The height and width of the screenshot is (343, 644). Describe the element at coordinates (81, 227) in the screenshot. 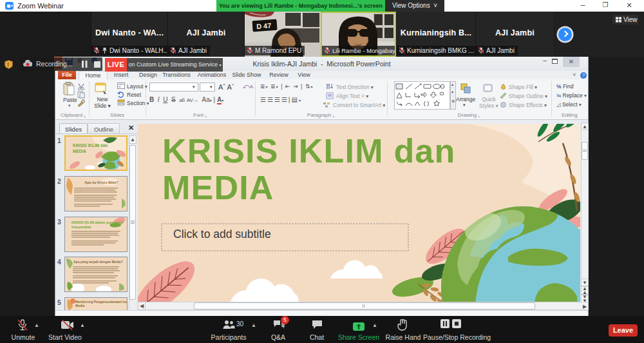

I see `svg-text: masyarakat` at that location.